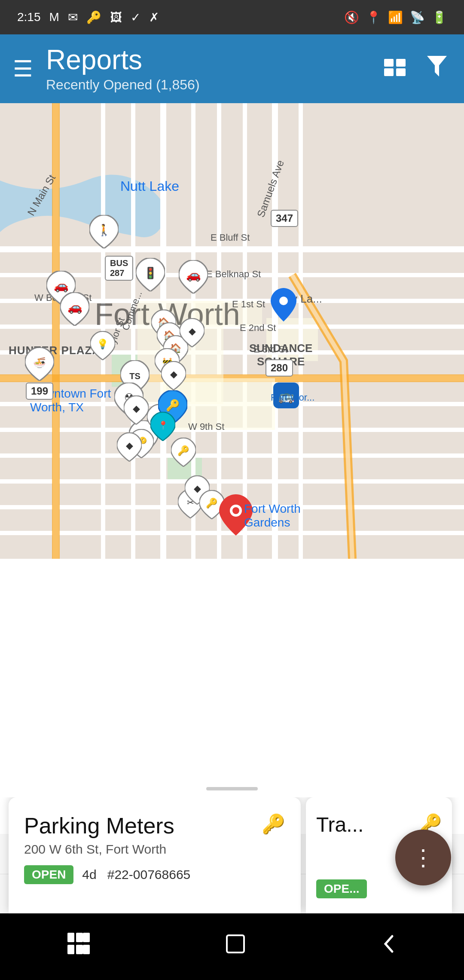 This screenshot has height=980, width=464. Describe the element at coordinates (192, 334) in the screenshot. I see `map-pin-diamond1: ◆` at that location.